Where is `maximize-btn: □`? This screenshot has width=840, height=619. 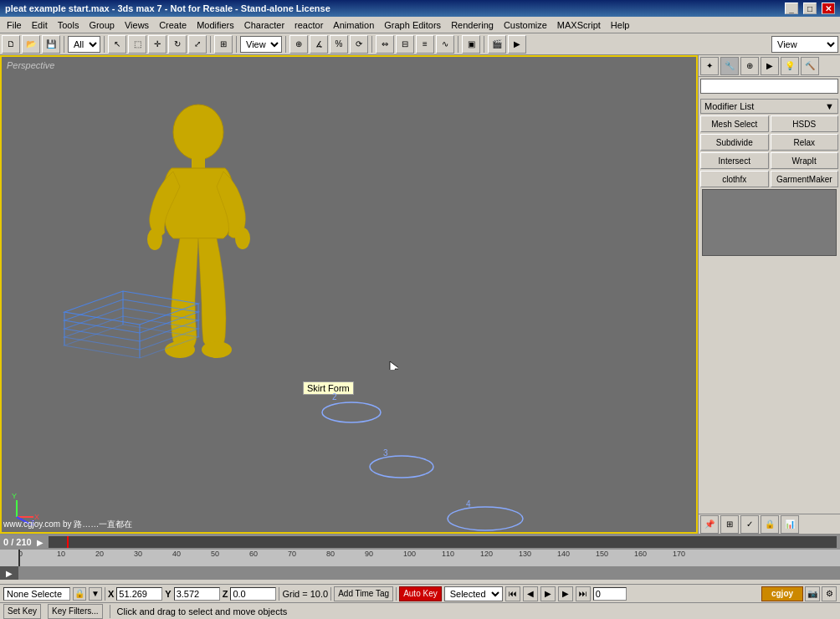
maximize-btn: □ is located at coordinates (810, 8).